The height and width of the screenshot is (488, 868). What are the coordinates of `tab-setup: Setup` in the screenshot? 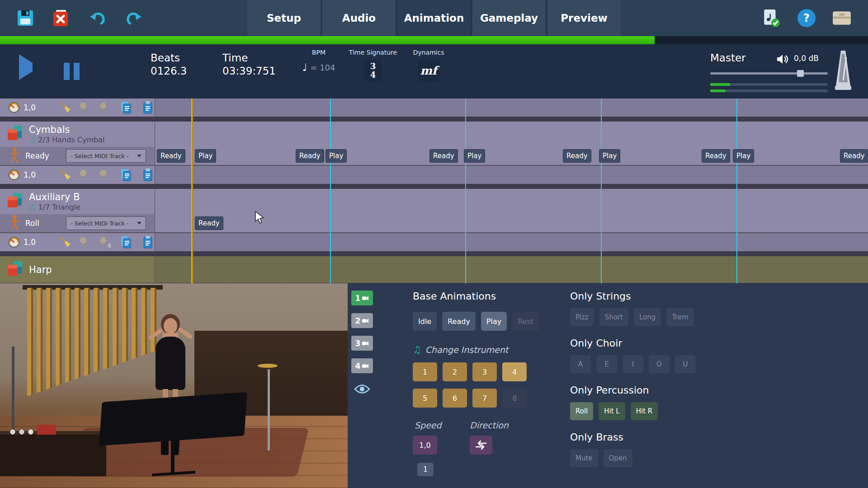 It's located at (284, 18).